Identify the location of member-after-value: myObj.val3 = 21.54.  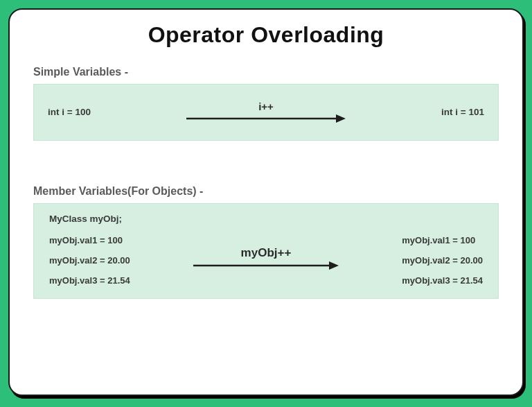
(442, 280).